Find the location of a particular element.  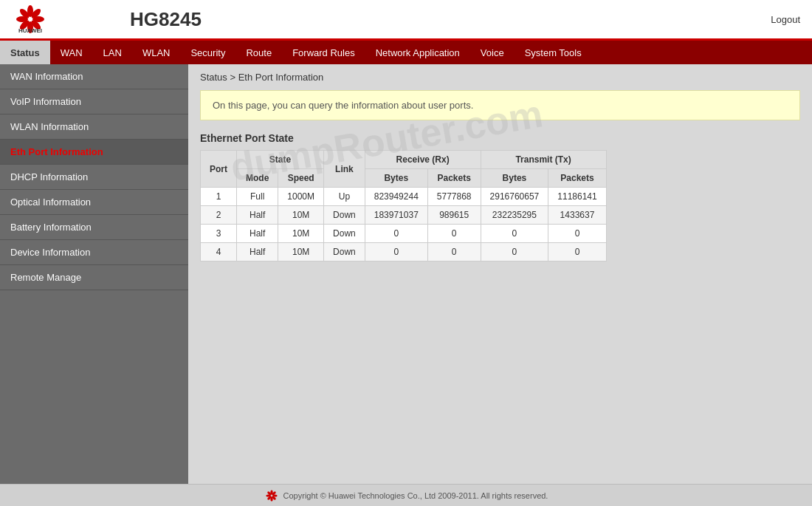

col-rx-packets: Packets is located at coordinates (454, 179).